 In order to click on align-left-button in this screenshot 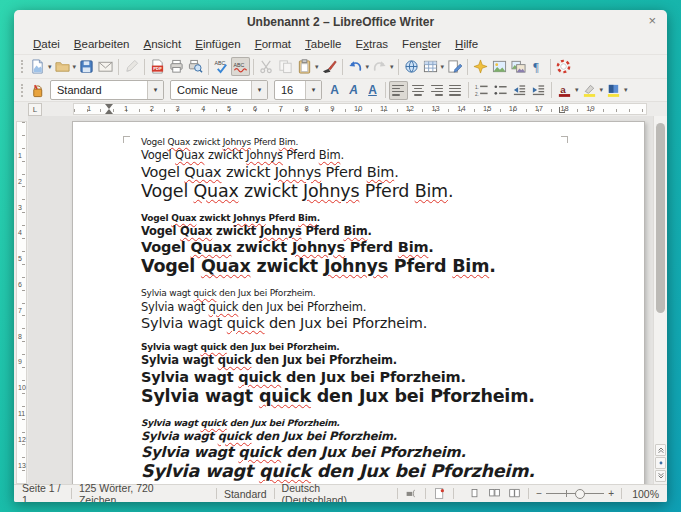, I will do `click(398, 90)`.